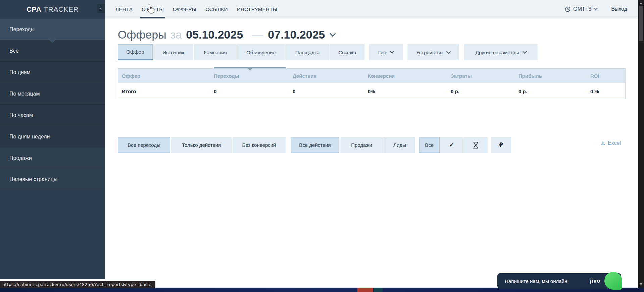 The height and width of the screenshot is (292, 644). I want to click on check-icon: ✔, so click(451, 145).